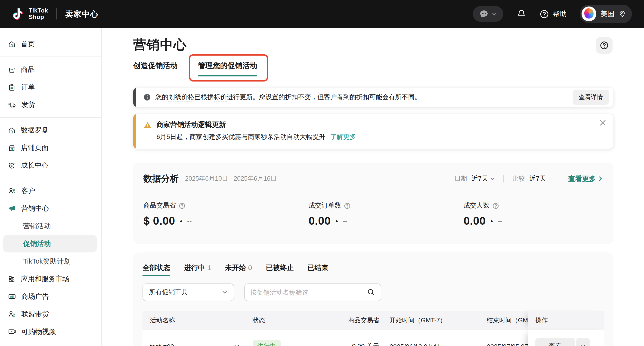 This screenshot has width=644, height=346. Describe the element at coordinates (386, 214) in the screenshot. I see `metric-orders: 成交订单数 0.00▲--` at that location.